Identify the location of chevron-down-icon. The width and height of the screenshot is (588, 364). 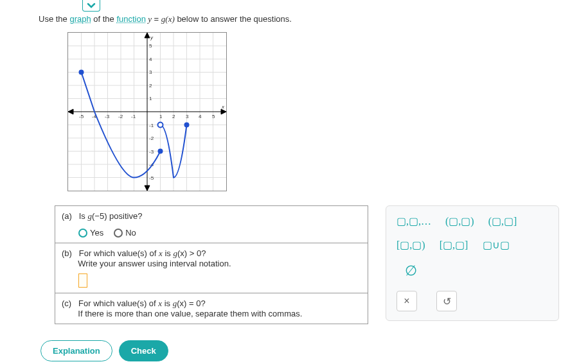
(91, 6).